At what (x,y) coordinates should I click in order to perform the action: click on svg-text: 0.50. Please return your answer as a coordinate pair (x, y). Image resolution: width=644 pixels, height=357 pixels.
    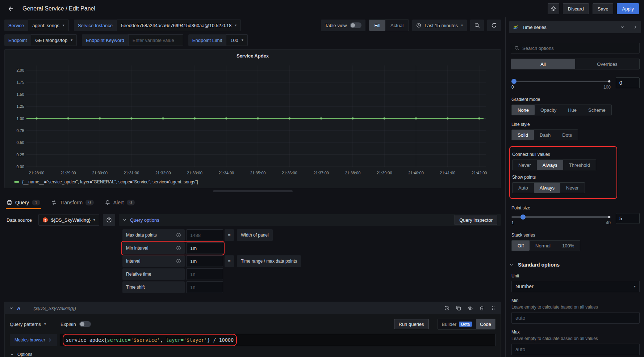
    Looking at the image, I should click on (20, 143).